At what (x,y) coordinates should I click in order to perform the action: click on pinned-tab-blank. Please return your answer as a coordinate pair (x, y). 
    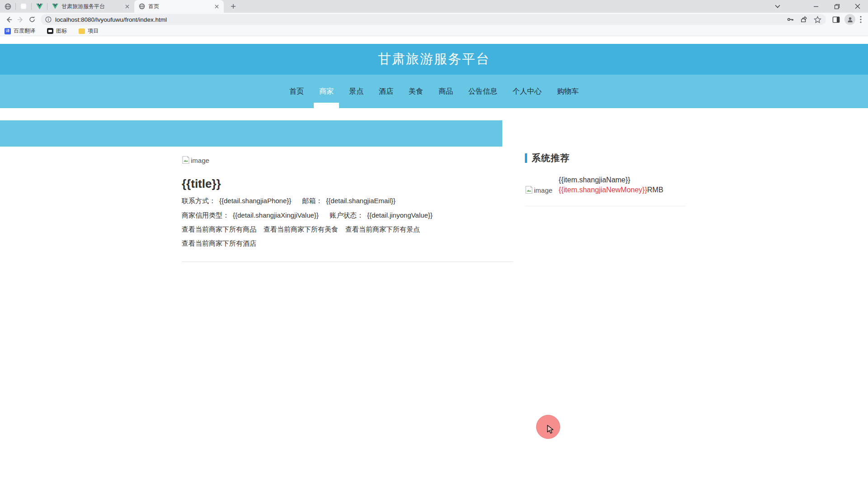
    Looking at the image, I should click on (24, 6).